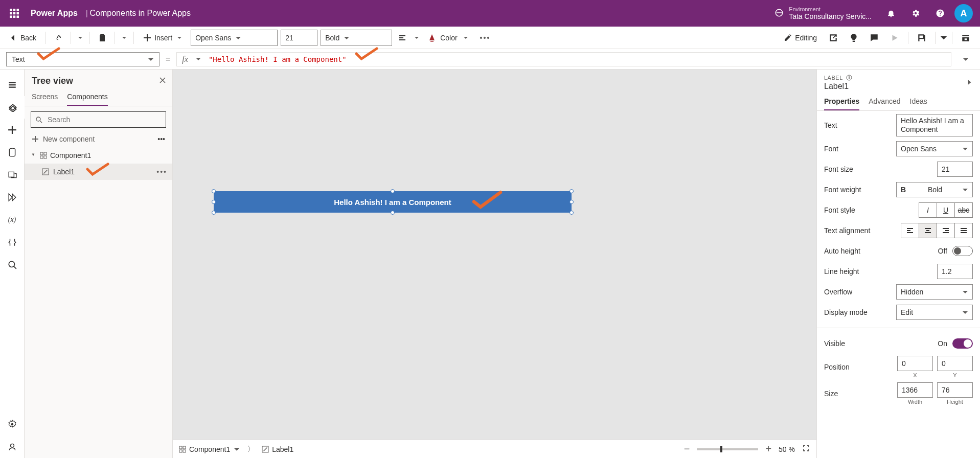 The image size is (980, 458). I want to click on close-panel-button, so click(163, 81).